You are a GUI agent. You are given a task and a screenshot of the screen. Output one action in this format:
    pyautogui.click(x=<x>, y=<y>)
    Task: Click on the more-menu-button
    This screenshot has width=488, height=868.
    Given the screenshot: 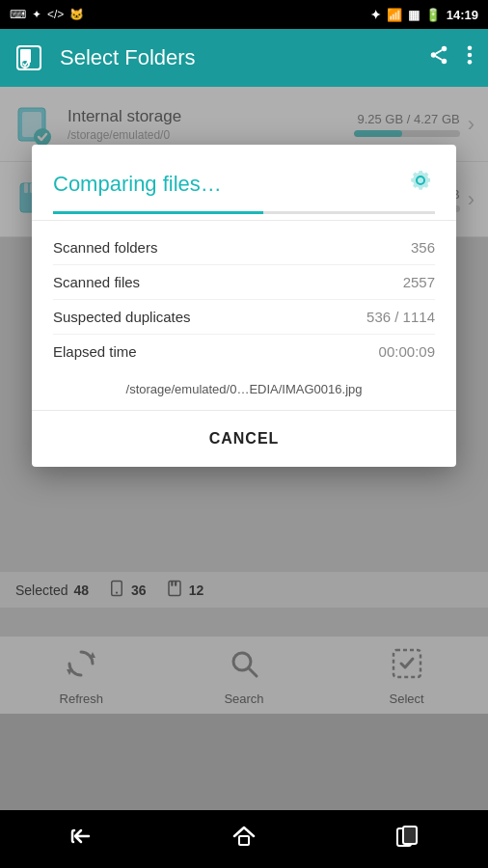 What is the action you would take?
    pyautogui.click(x=470, y=58)
    